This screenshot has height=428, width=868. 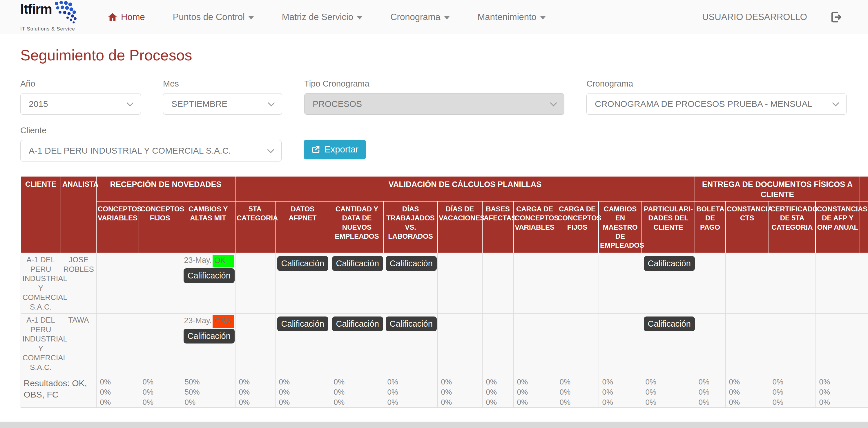 What do you see at coordinates (335, 150) in the screenshot?
I see `export-button: Exportar` at bounding box center [335, 150].